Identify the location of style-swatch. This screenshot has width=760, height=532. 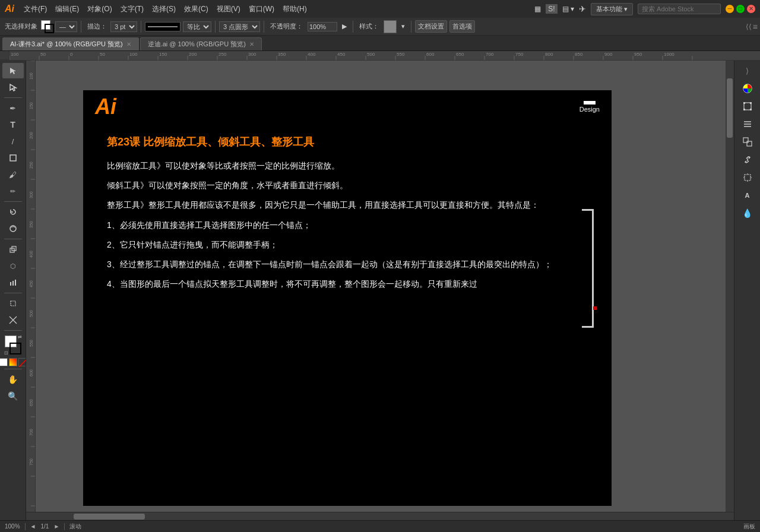
(390, 27).